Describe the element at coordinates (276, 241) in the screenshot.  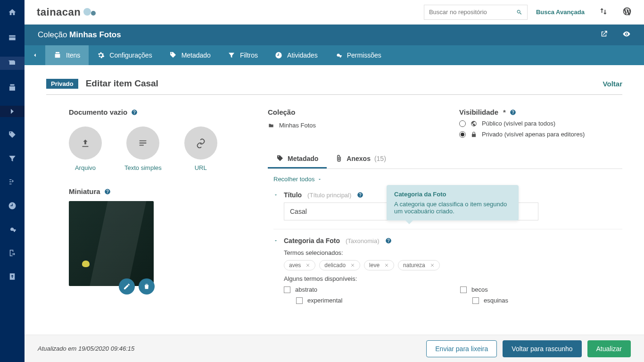
I see `field-collapse-category` at that location.